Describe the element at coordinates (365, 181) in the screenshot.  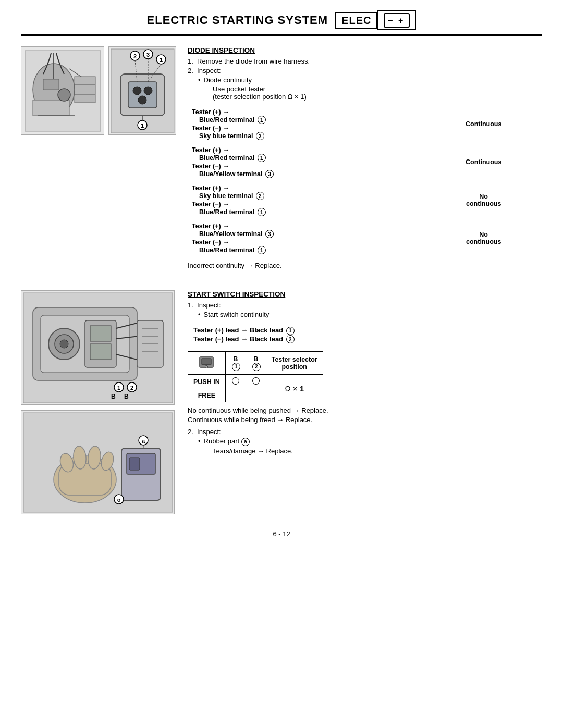
I see `diode-table: Tester (+) → Blue/Red terminal 1 Tester …` at that location.